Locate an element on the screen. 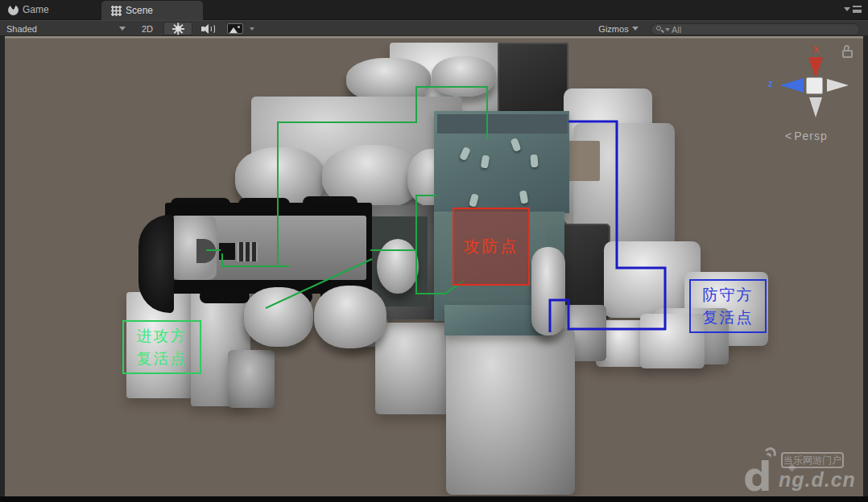 This screenshot has width=868, height=502. truck-vents is located at coordinates (247, 252).